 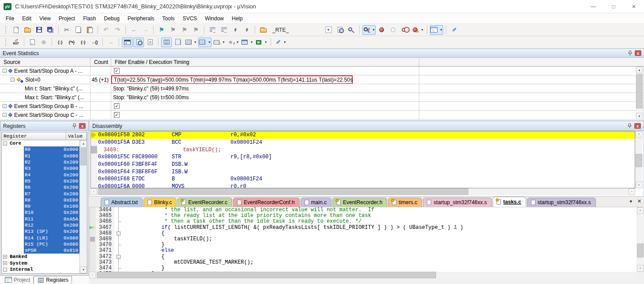 What do you see at coordinates (166, 42) in the screenshot?
I see `registers-window-button` at bounding box center [166, 42].